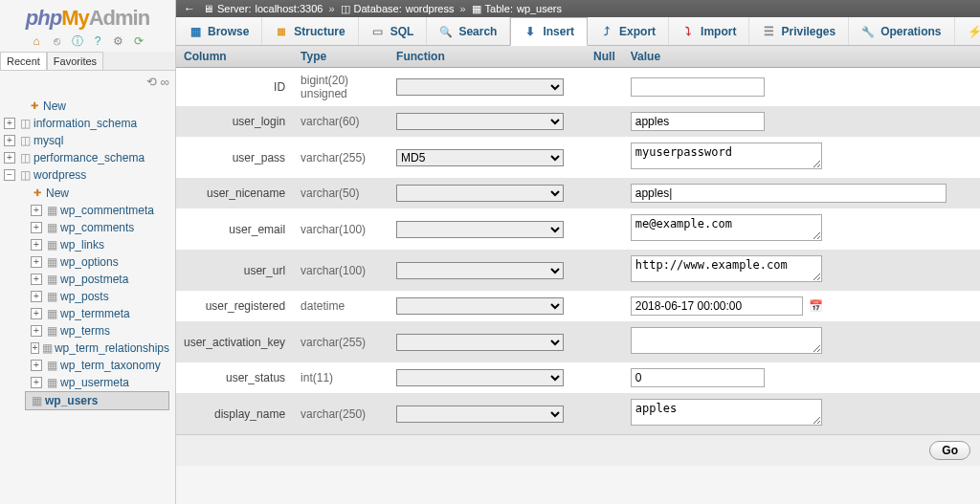 The width and height of the screenshot is (980, 504). What do you see at coordinates (968, 31) in the screenshot?
I see `tab-triggers: Triggers` at bounding box center [968, 31].